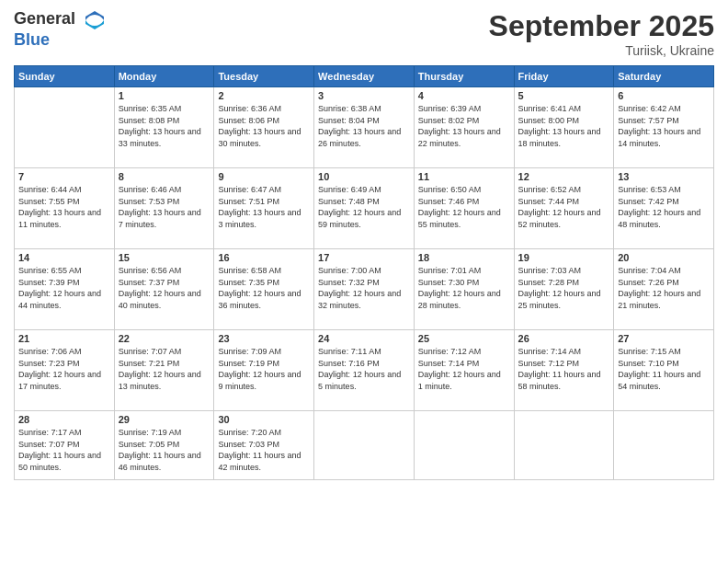  Describe the element at coordinates (64, 290) in the screenshot. I see `calendar-cell: 14Sunrise: 6:55 AMSunset: 7:39 PMDayligh…` at that location.